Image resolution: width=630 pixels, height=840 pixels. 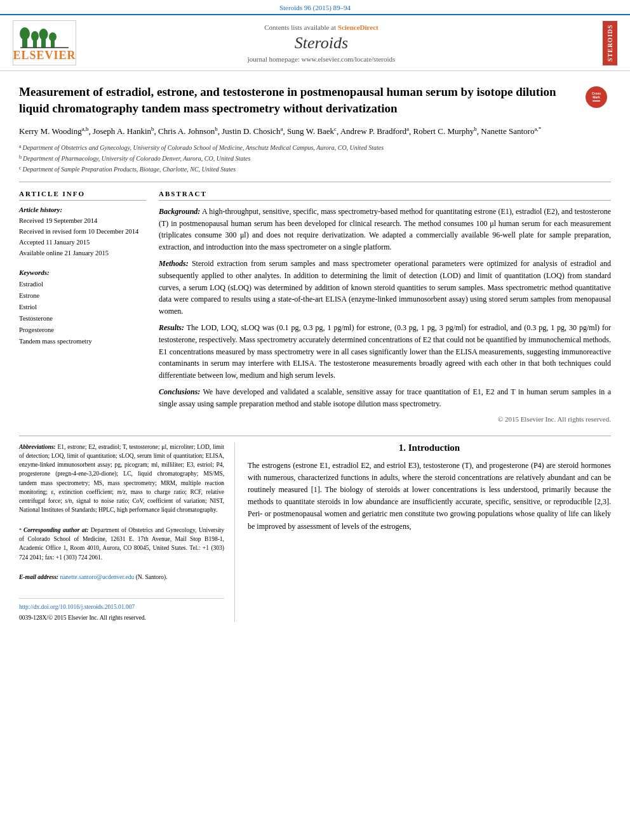 I want to click on issn-line: 0039-128X/© 2015 Elsevier Inc. All right…, so click(x=122, y=618).